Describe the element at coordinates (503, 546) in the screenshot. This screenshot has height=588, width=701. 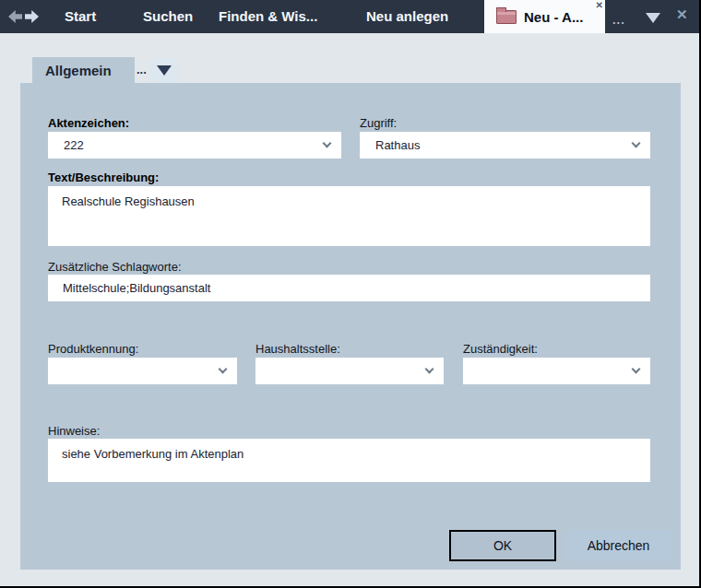
I see `ok-button: OK` at that location.